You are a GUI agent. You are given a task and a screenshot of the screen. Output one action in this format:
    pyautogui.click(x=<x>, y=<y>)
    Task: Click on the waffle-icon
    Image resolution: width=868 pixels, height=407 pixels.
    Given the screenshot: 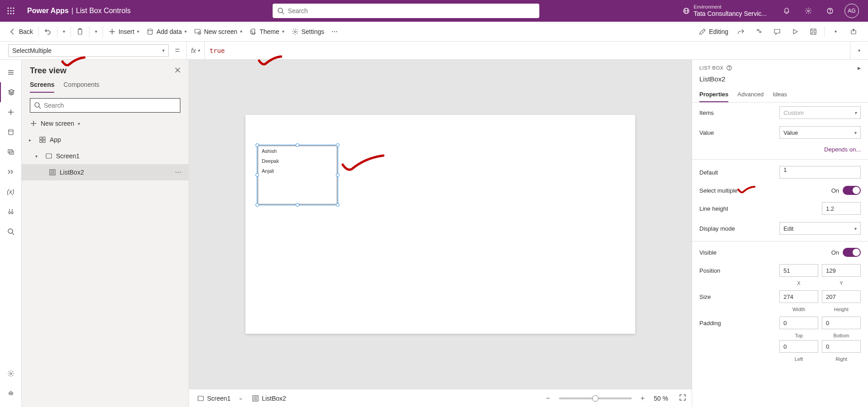 What is the action you would take?
    pyautogui.click(x=11, y=11)
    